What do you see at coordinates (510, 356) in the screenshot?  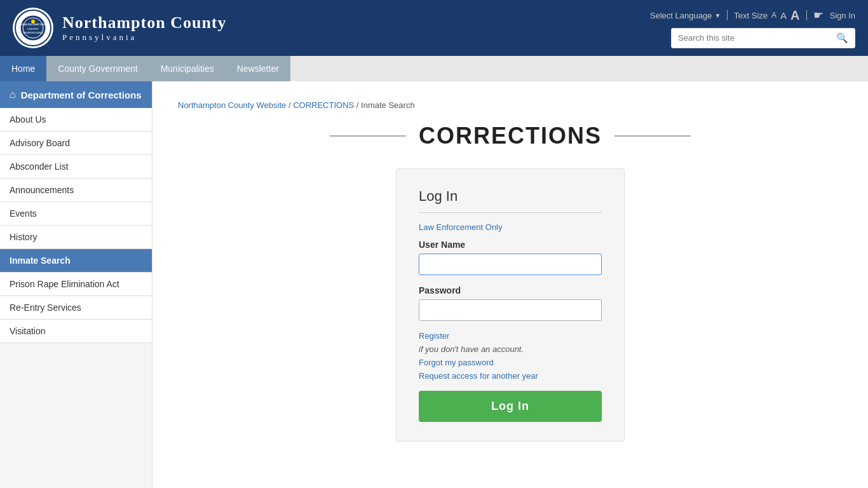 I see `form-links: Register if you don't have an account. F…` at bounding box center [510, 356].